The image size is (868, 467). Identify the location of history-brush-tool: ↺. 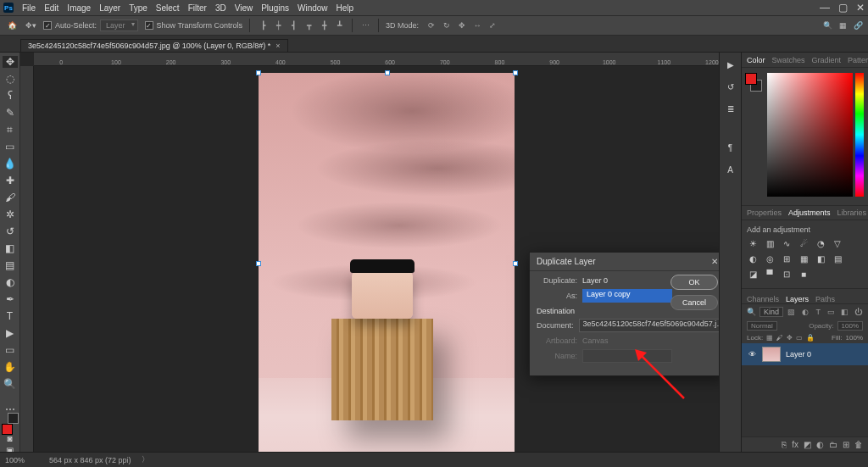
(10, 231).